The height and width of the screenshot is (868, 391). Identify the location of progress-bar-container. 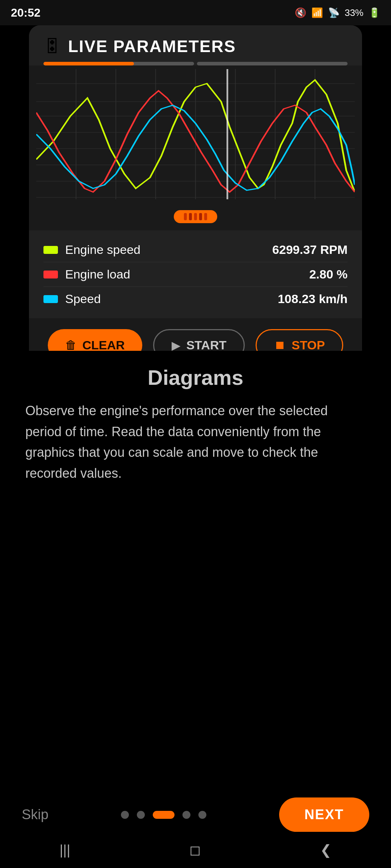
(196, 61).